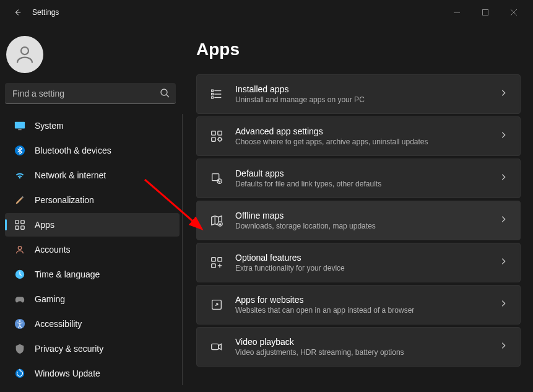  What do you see at coordinates (367, 268) in the screenshot?
I see `card-subtitle: Extra functionality for your device` at bounding box center [367, 268].